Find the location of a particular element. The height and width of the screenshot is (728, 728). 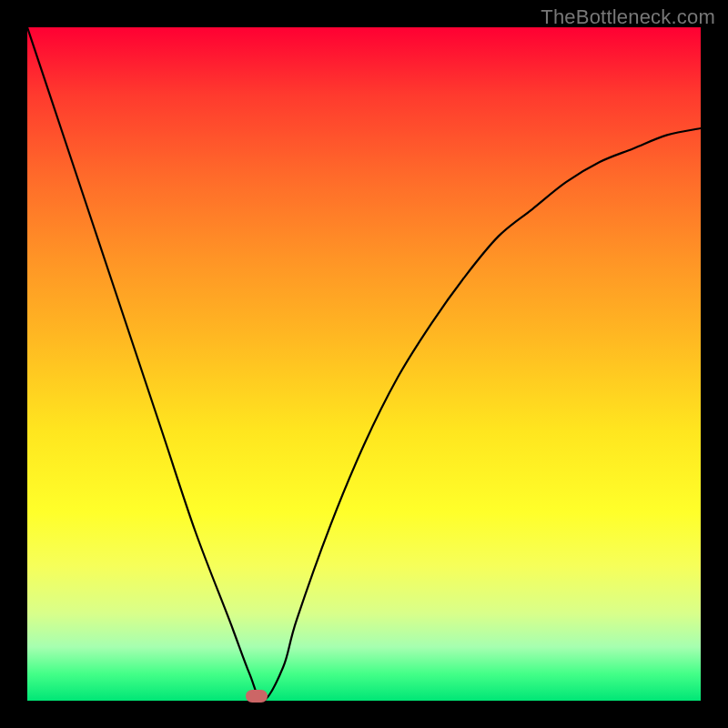

optimum-marker is located at coordinates (257, 696).